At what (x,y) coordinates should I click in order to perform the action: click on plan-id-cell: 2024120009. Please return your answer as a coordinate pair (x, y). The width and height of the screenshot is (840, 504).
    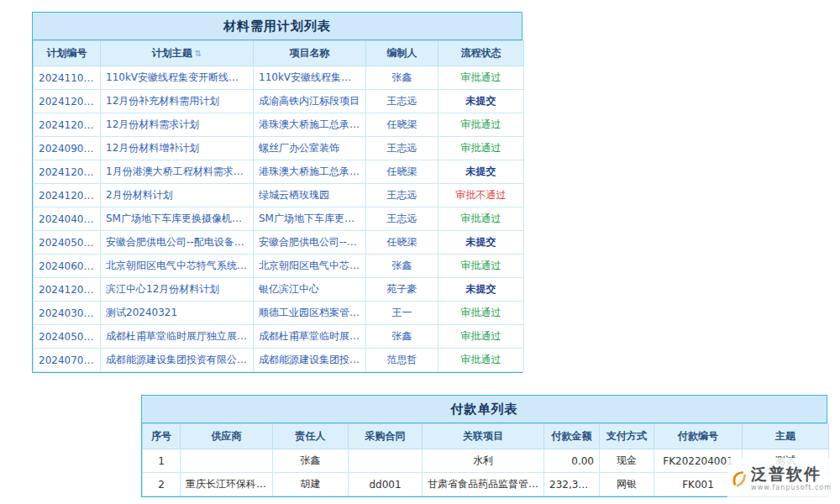
    Looking at the image, I should click on (67, 172).